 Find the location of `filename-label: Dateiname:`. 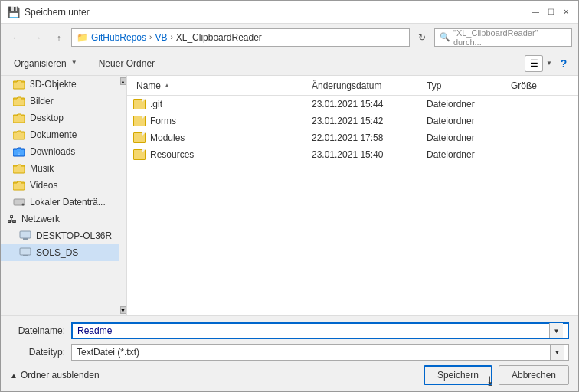

filename-label: Dateiname: is located at coordinates (38, 331).